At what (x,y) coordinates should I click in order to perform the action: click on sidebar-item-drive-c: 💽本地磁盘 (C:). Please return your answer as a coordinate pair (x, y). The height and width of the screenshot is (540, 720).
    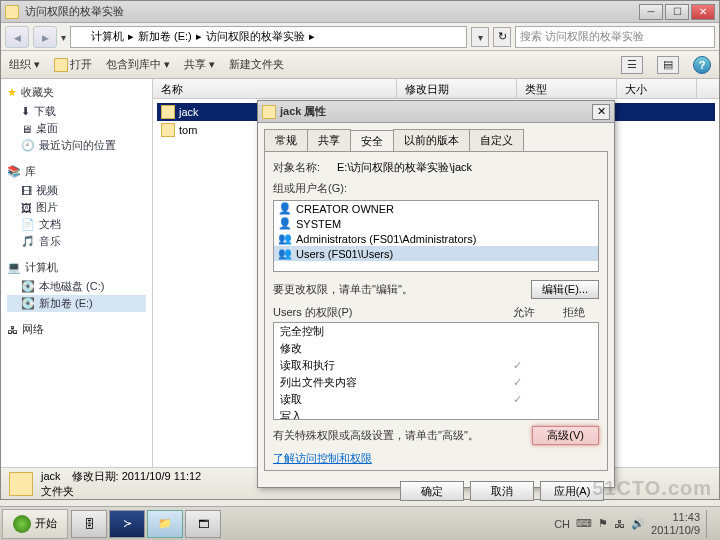
    Looking at the image, I should click on (76, 286).